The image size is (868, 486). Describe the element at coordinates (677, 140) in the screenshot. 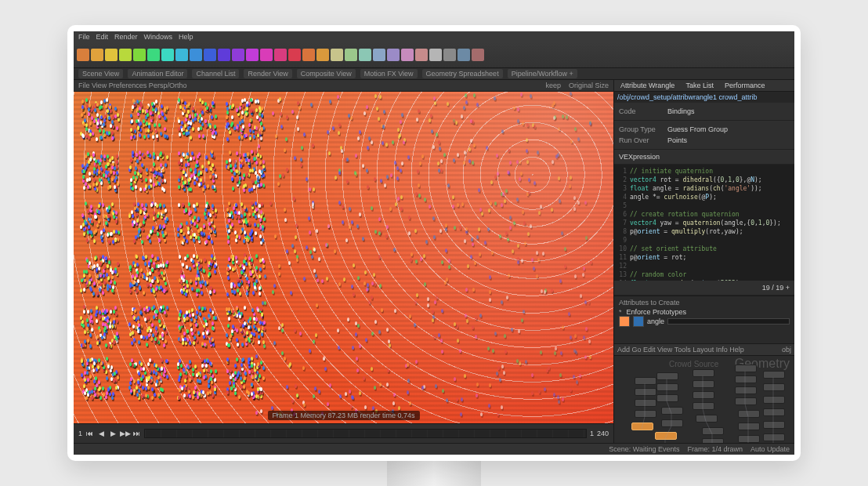

I see `run-over-value: Points` at that location.